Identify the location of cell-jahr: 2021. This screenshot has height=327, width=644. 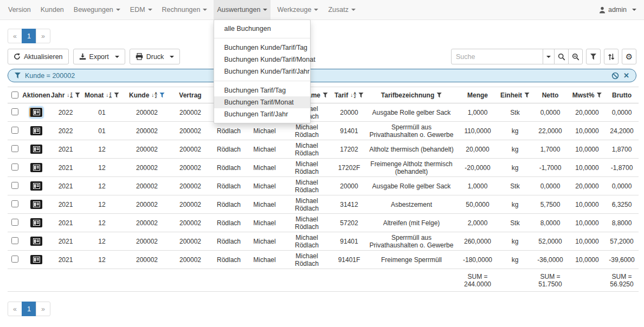
(66, 223).